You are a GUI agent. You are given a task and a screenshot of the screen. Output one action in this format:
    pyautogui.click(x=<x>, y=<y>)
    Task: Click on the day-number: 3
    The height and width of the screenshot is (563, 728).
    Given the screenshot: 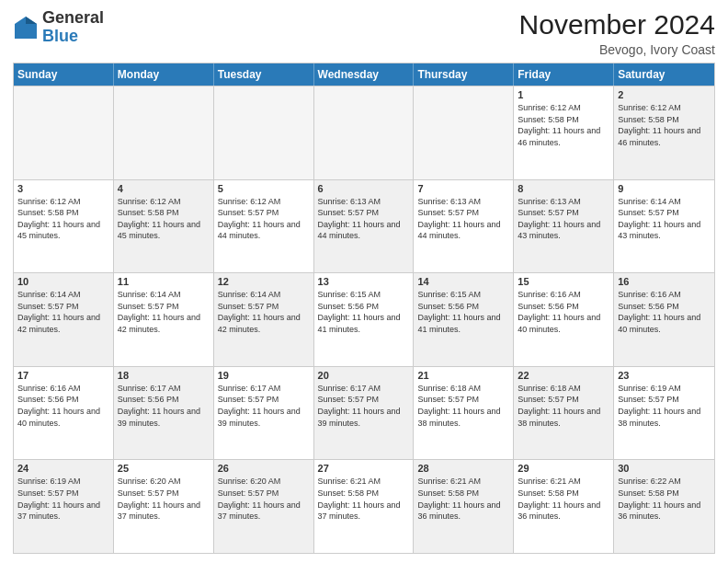 What is the action you would take?
    pyautogui.click(x=63, y=189)
    